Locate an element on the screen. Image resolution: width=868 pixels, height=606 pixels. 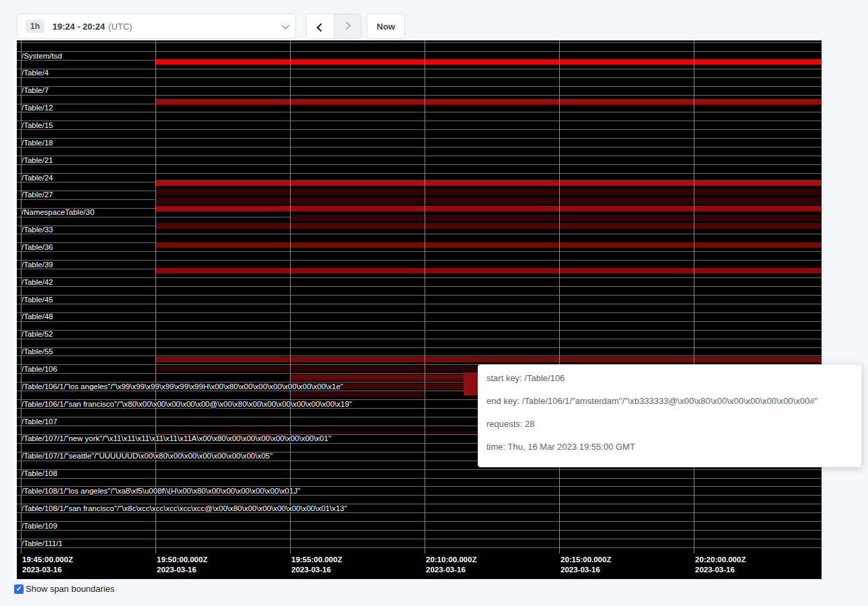
row-label: /Table/108/1/"los angeles"/"\xa8\xf5\u00… is located at coordinates (161, 492).